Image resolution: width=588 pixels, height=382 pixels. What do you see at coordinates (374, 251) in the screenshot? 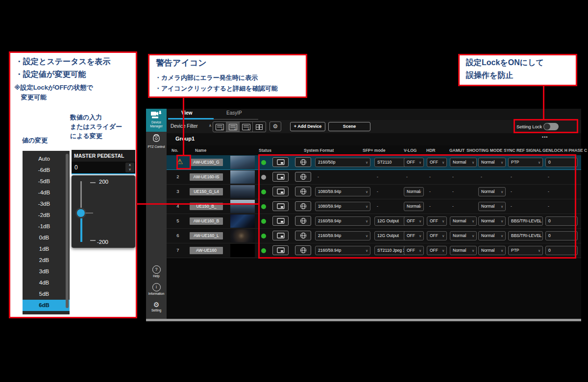
I see `table-row: 7AW-UE1602160/59.94p∨ST2110 Jpeg XS∨OFF∨…` at bounding box center [374, 251].